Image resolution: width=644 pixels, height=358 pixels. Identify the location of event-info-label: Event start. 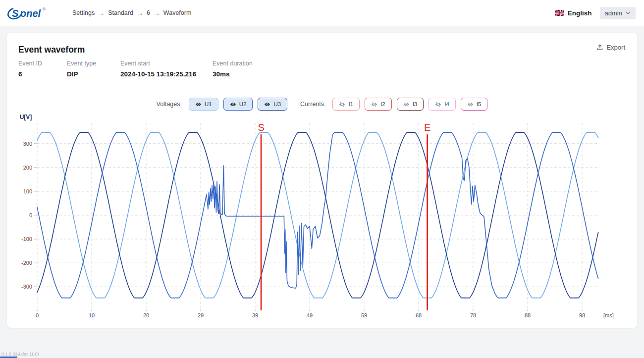
(166, 63).